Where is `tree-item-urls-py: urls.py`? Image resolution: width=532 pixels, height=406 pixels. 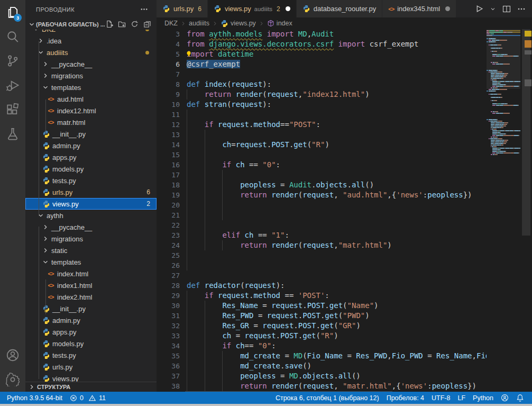 tree-item-urls-py: urls.py is located at coordinates (91, 367).